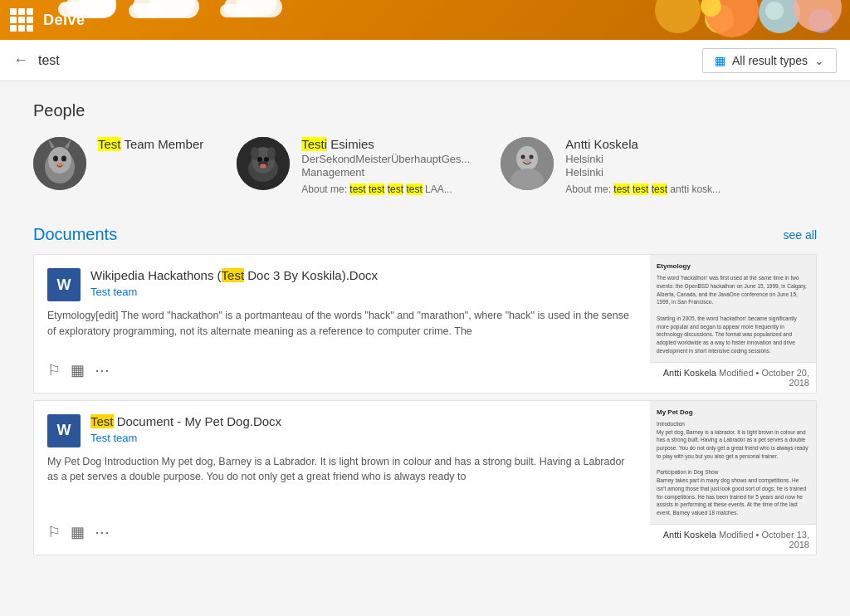 This screenshot has width=850, height=616. What do you see at coordinates (118, 166) in the screenshot?
I see `person-card: Test Team Member` at bounding box center [118, 166].